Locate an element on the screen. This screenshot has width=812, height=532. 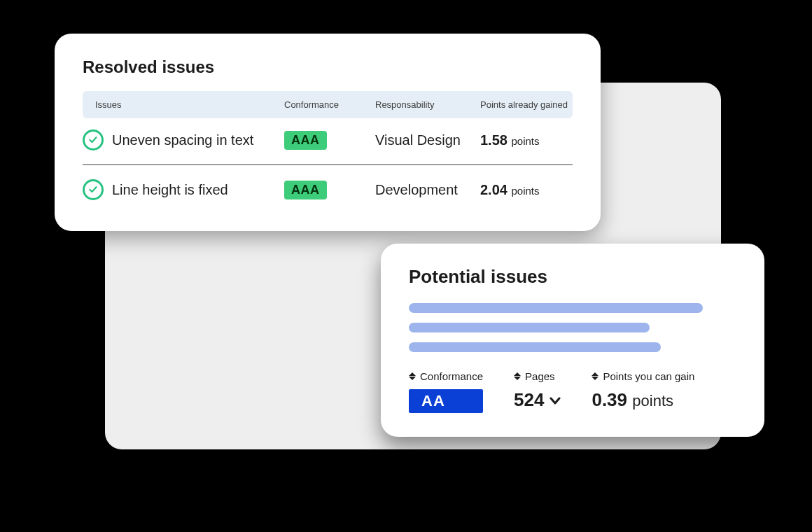
points-gained: 1.58 points is located at coordinates (526, 140).